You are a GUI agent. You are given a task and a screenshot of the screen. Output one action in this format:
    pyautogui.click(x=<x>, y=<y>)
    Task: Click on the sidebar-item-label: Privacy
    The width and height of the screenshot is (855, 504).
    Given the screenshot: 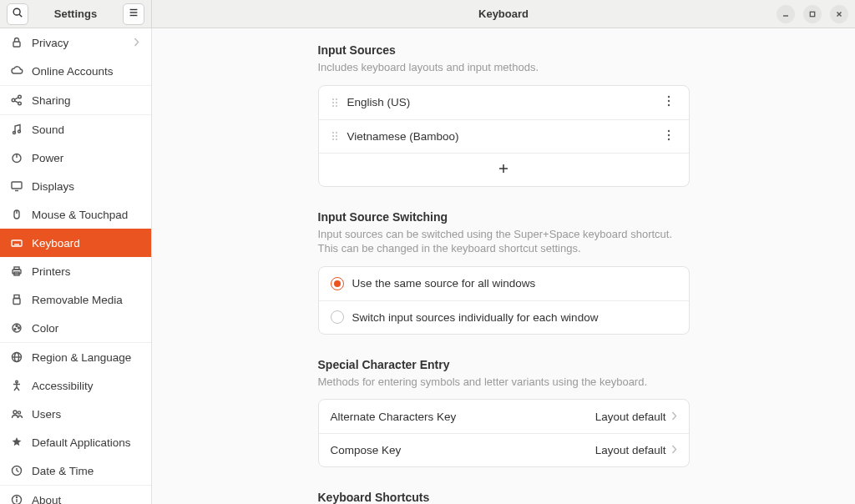 What is the action you would take?
    pyautogui.click(x=50, y=43)
    